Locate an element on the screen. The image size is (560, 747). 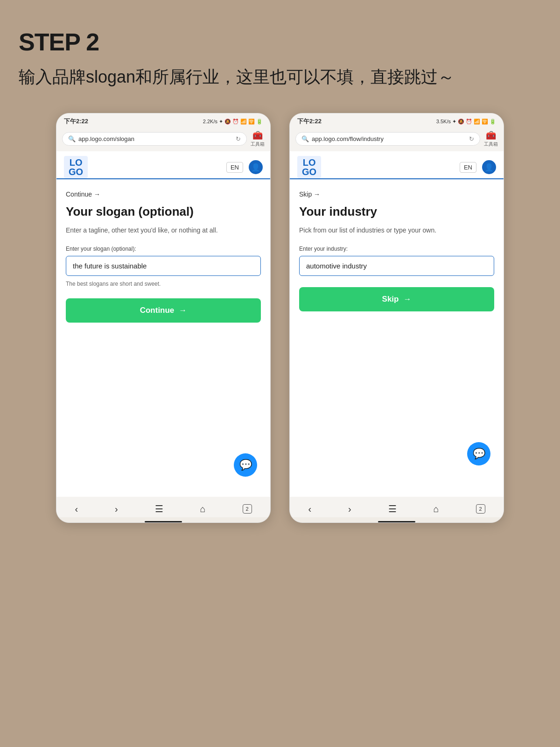
page-desc-left: Enter a tagline, other text you'd like, … is located at coordinates (163, 231).